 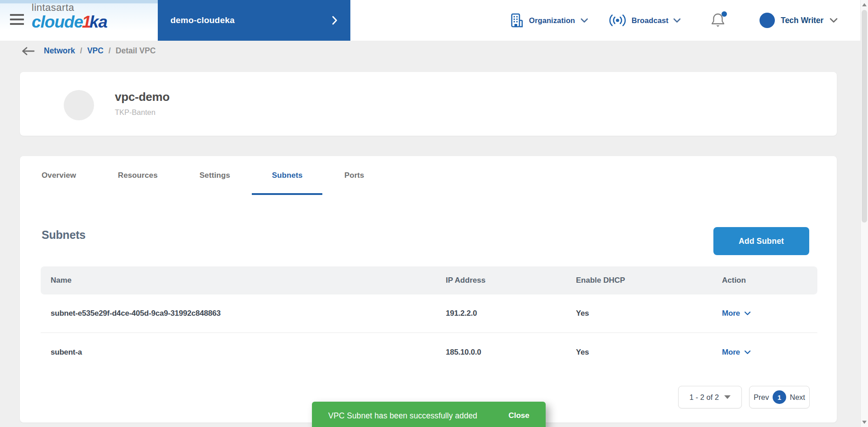 I want to click on tab-overview: Overview, so click(x=59, y=176).